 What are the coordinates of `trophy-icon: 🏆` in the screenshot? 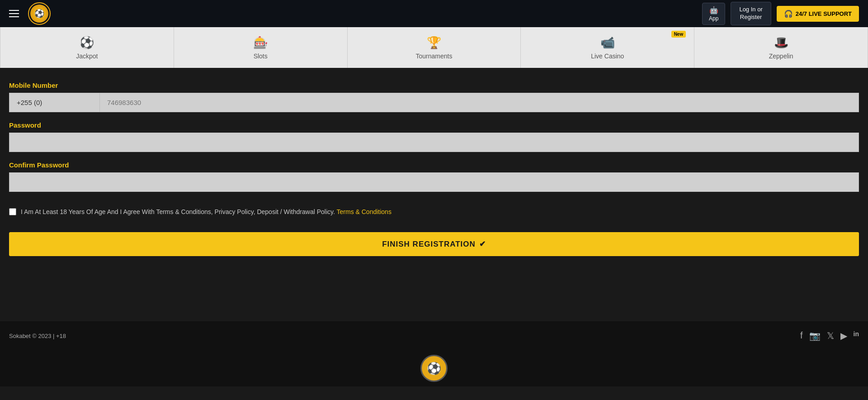 It's located at (434, 43).